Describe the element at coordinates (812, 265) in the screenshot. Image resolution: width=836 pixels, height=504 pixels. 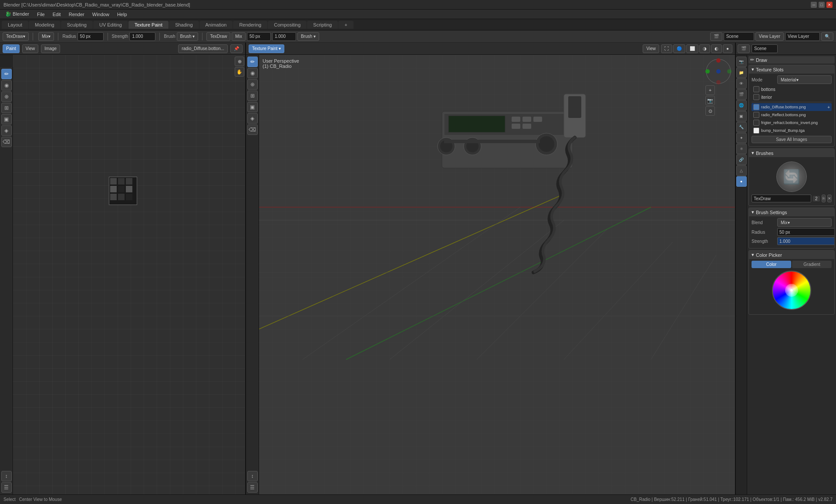
I see `gradient-btn: Gradient` at that location.